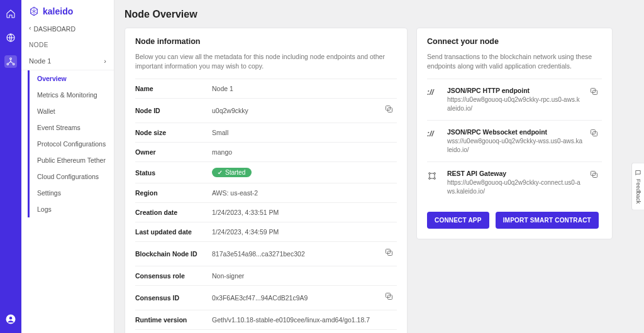 The image size is (644, 333). I want to click on sidebar-item-overview: Overview, so click(72, 79).